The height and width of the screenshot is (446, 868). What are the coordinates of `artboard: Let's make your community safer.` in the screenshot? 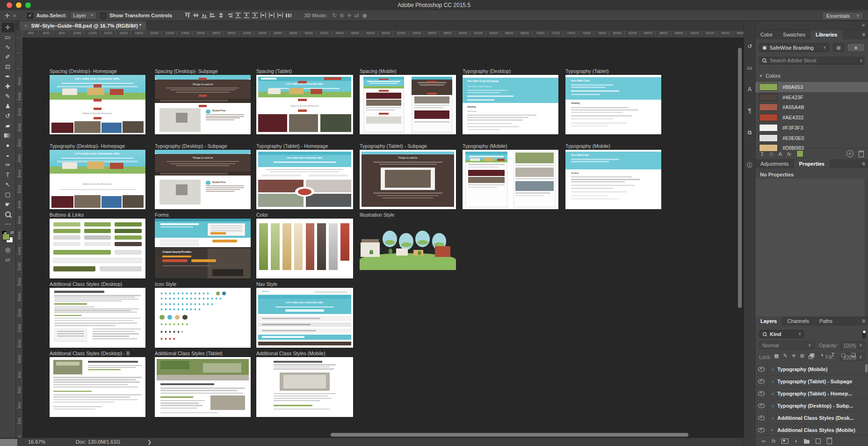 It's located at (305, 180).